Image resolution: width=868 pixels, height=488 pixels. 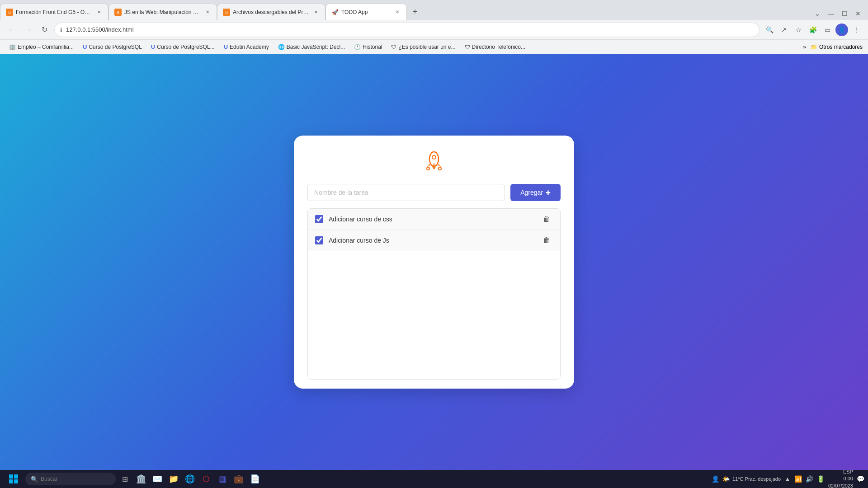 I want to click on extensions-button: 🧩, so click(x=813, y=30).